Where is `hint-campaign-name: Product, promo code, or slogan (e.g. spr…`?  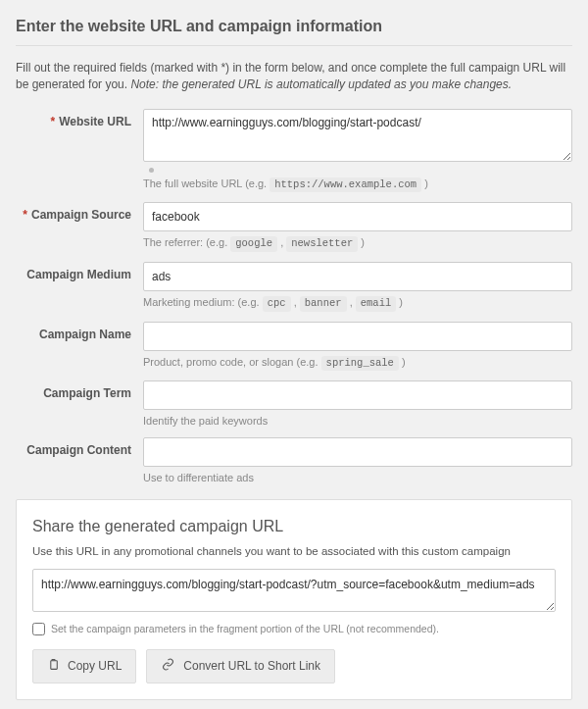 hint-campaign-name: Product, promo code, or slogan (e.g. spr… is located at coordinates (358, 363).